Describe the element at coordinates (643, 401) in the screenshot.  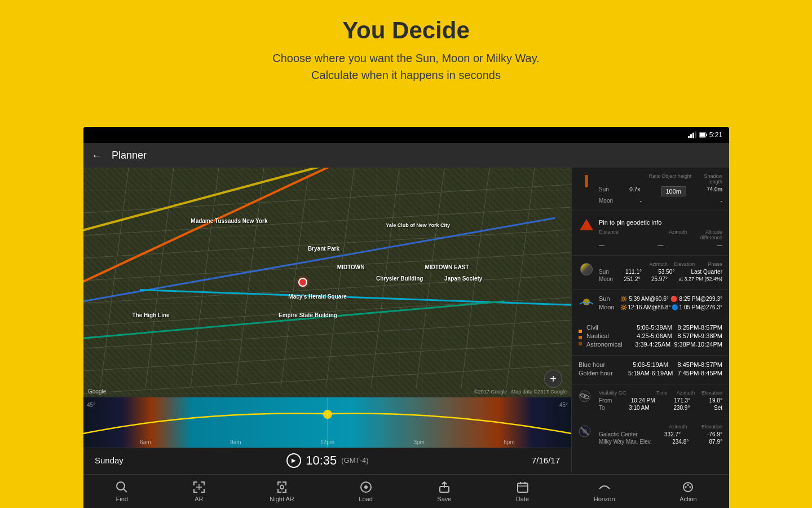
I see `vis-from-time: 10:24 PM` at that location.